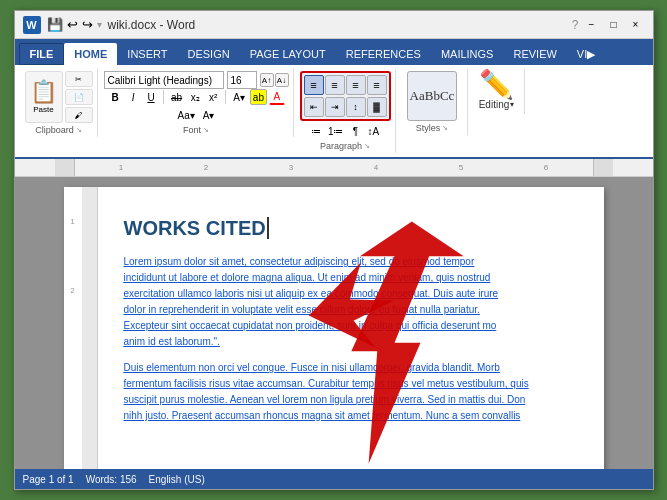 Image resolution: width=667 pixels, height=500 pixels. I want to click on paragraph-highlight-box: ≡ ≡ ≡ ≡ ⇤ ⇥ ↕ ▓, so click(346, 96).